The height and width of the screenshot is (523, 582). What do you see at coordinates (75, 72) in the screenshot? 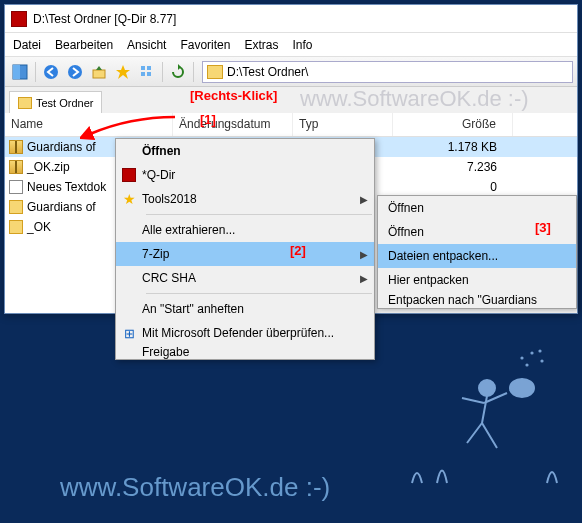
I see `forward-button` at bounding box center [75, 72].